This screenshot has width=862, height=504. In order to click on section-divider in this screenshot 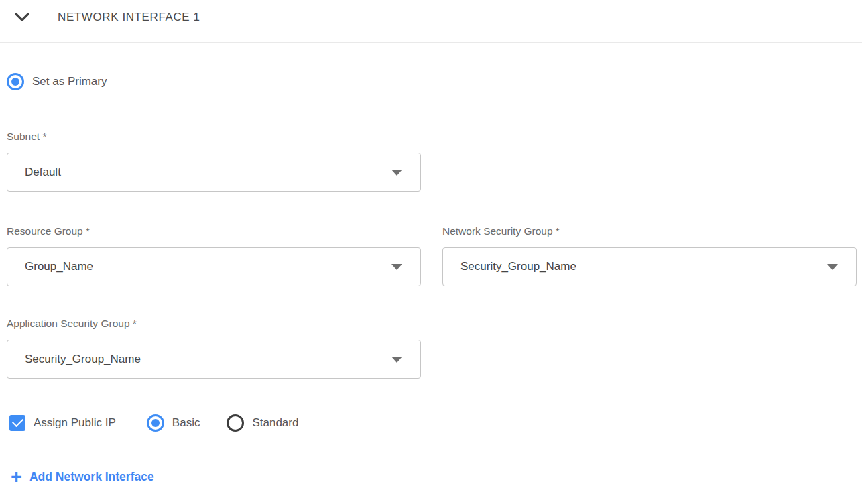, I will do `click(431, 42)`.